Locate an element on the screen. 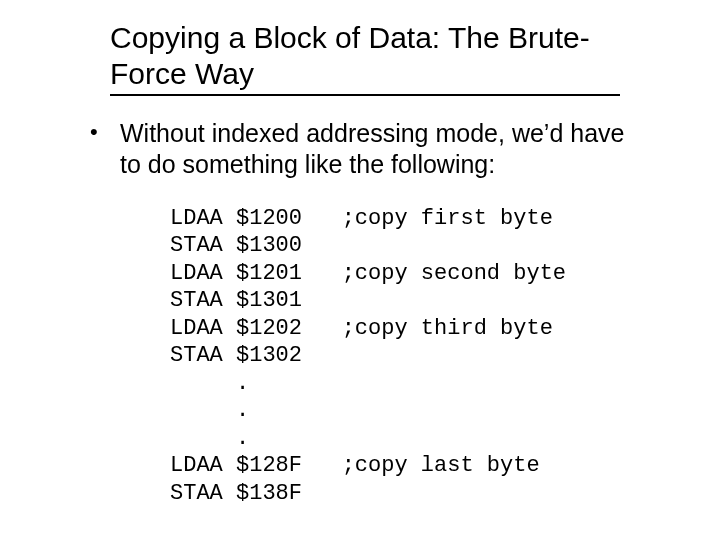 The width and height of the screenshot is (720, 540). slide-title: Copying a Block of Data: The Brute-Force… is located at coordinates (365, 58).